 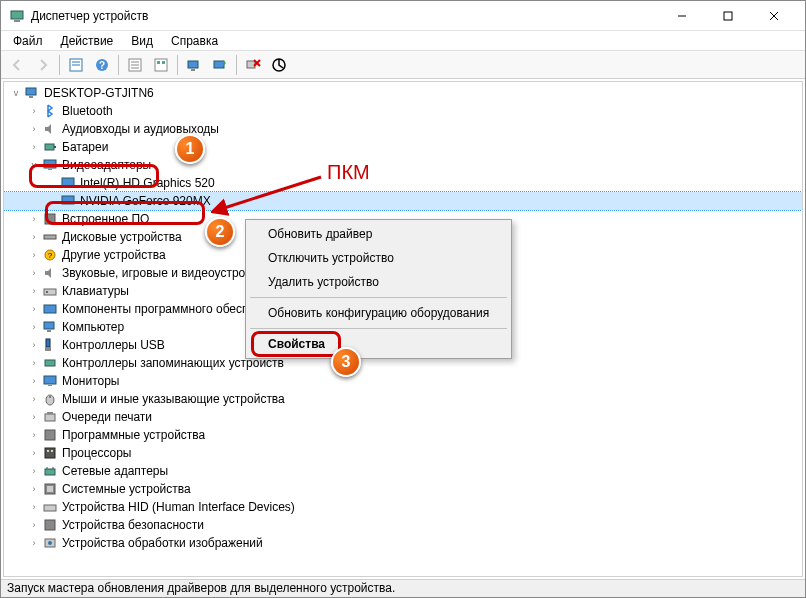 I want to click on tree-root: v DESKTOP-GTJITN6, so click(x=403, y=93).